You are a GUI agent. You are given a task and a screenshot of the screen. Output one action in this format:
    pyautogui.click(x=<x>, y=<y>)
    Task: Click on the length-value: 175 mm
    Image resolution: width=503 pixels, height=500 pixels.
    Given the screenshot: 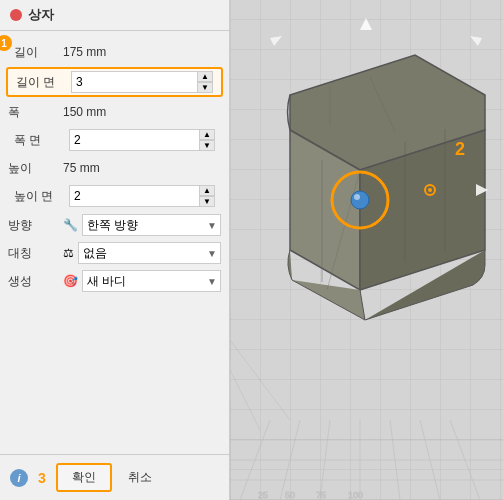 What is the action you would take?
    pyautogui.click(x=142, y=52)
    